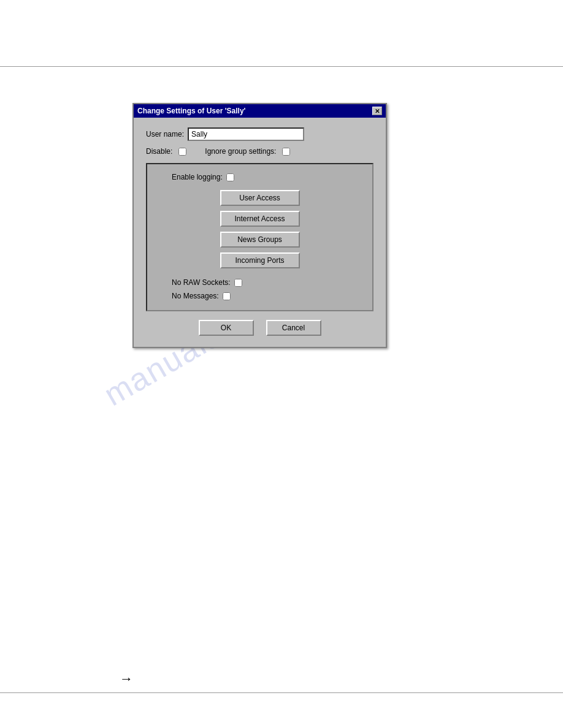 The width and height of the screenshot is (563, 728). What do you see at coordinates (260, 198) in the screenshot?
I see `user-access-button: User Access` at bounding box center [260, 198].